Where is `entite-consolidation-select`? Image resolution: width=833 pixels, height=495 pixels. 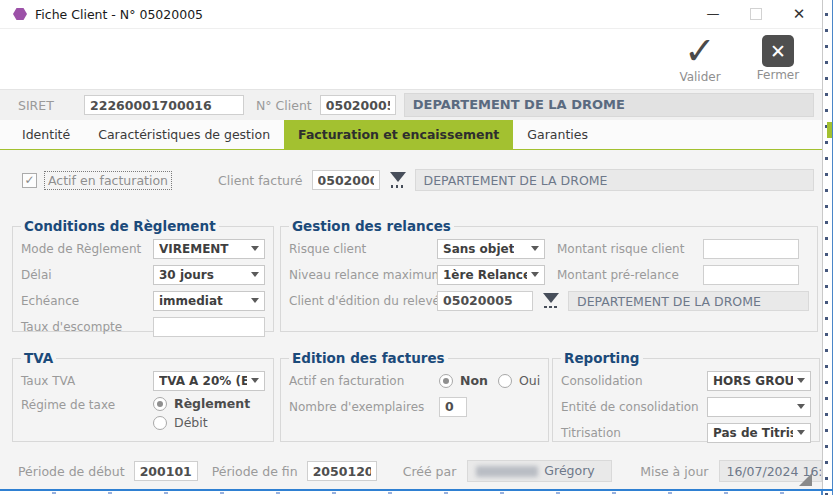
entite-consolidation-select is located at coordinates (759, 407).